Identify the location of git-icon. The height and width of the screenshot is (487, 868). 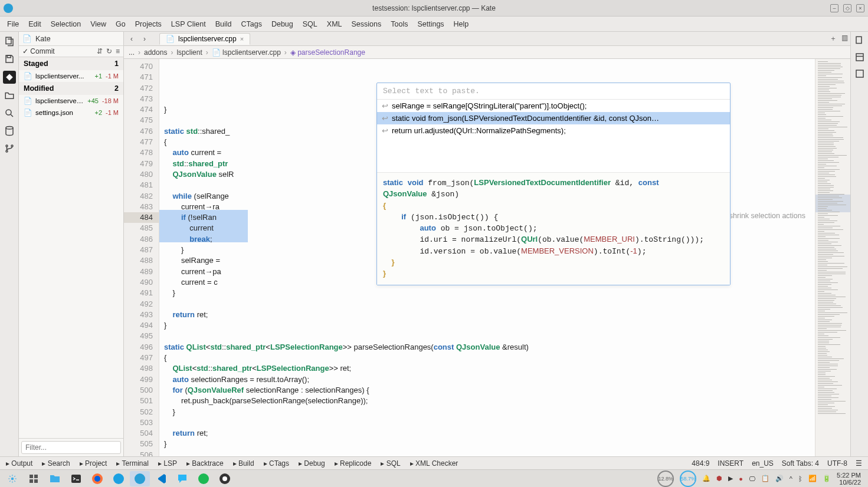
(9, 77).